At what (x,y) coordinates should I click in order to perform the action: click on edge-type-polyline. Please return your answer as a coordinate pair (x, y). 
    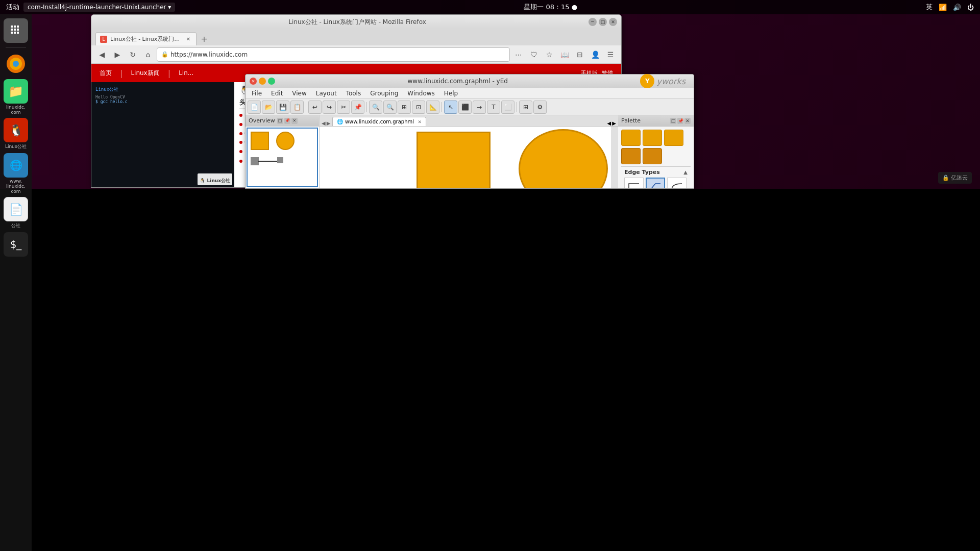
    Looking at the image, I should click on (655, 183).